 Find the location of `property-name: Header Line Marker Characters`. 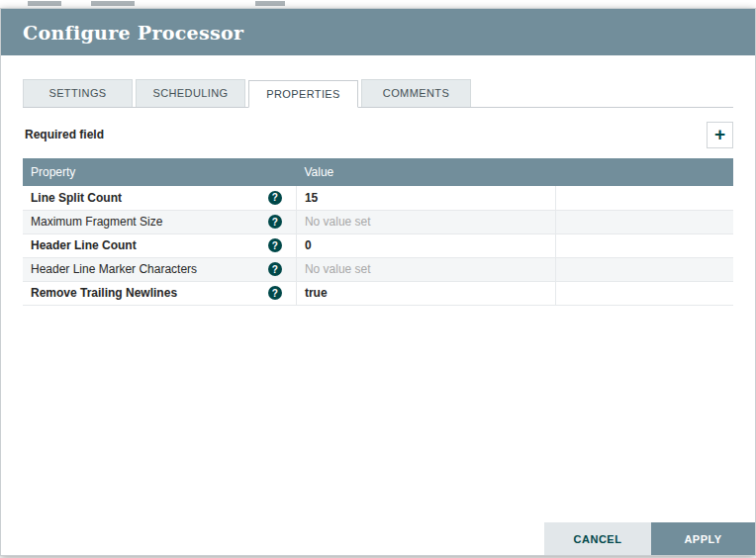

property-name: Header Line Marker Characters is located at coordinates (114, 269).